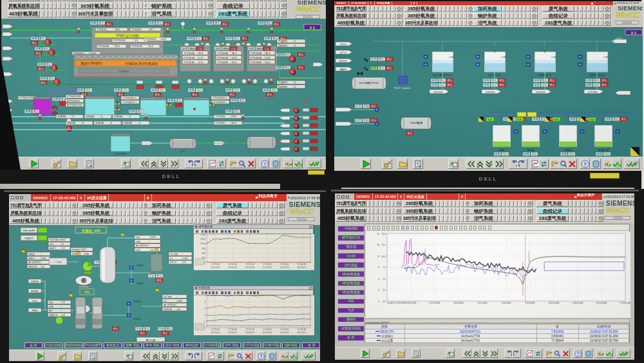 Image resolution: width=644 pixels, height=363 pixels. Describe the element at coordinates (232, 213) in the screenshot. I see `menu-button: 曲线记录` at that location.